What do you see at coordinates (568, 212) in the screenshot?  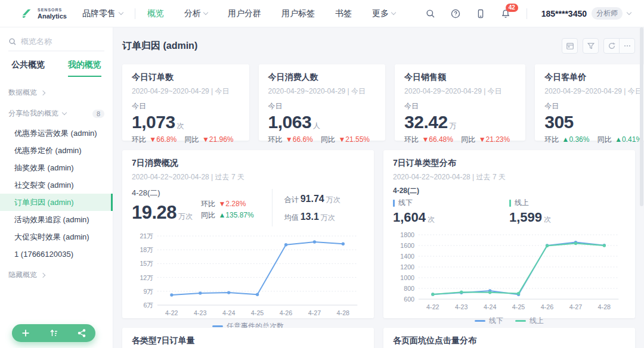 I see `online-stat: 线上 1,599 次` at bounding box center [568, 212].